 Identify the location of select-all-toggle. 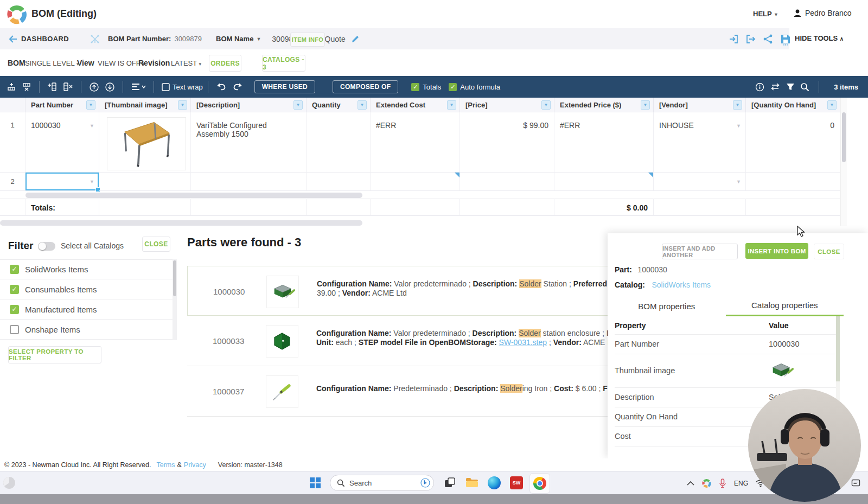
(47, 246).